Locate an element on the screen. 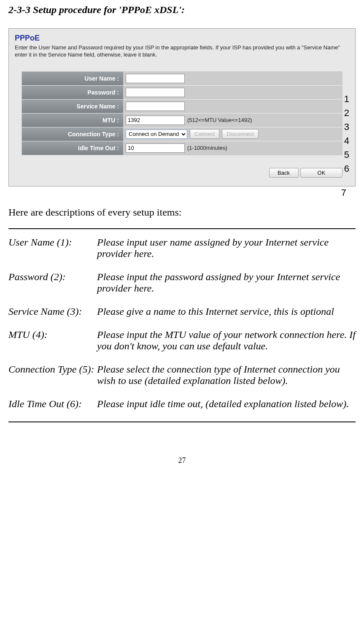 The width and height of the screenshot is (364, 627). mtu-input is located at coordinates (155, 120).